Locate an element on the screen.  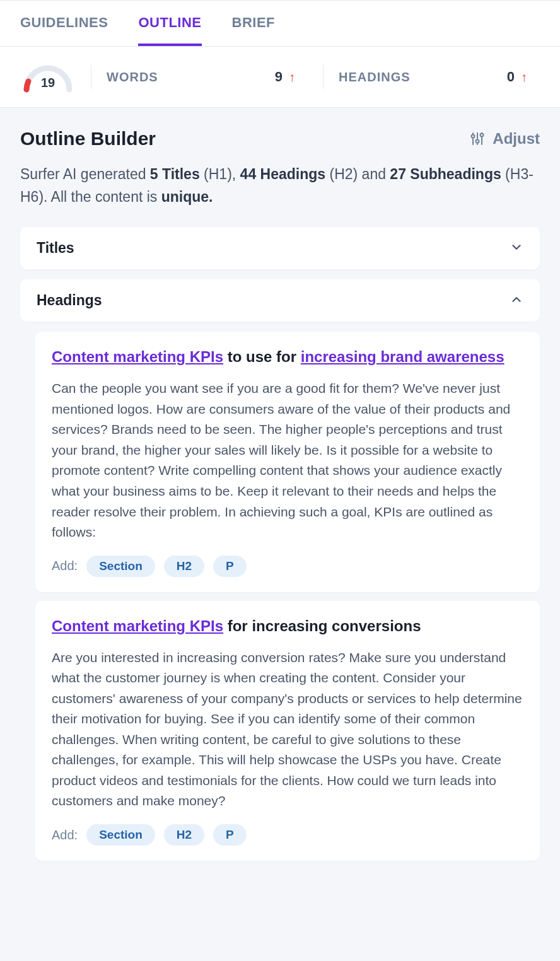
stat-headings-value: 0 is located at coordinates (511, 77).